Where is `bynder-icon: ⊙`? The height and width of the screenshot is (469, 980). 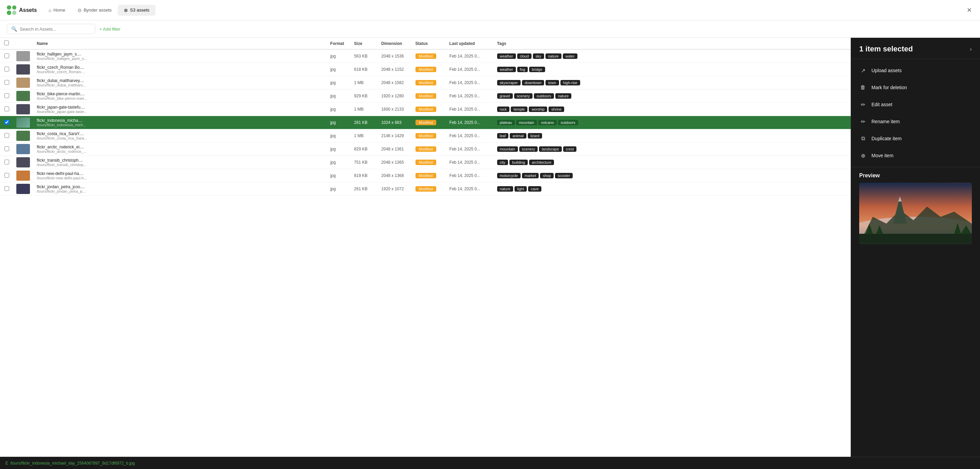
bynder-icon: ⊙ is located at coordinates (80, 10).